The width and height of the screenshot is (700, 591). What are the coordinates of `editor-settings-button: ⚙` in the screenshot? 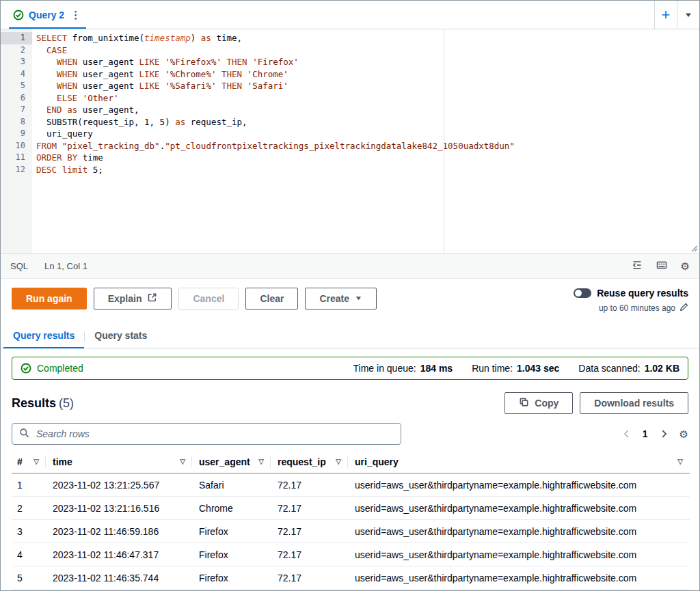 It's located at (685, 266).